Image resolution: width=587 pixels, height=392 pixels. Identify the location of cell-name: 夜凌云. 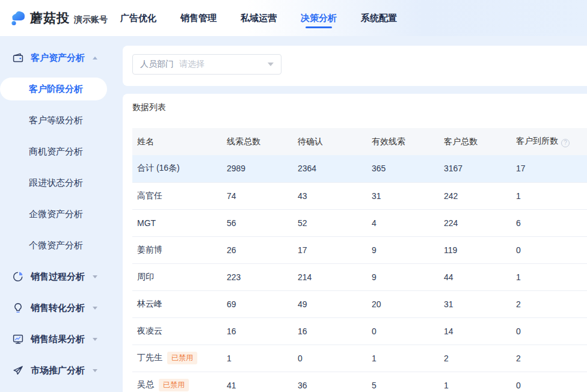
(177, 331).